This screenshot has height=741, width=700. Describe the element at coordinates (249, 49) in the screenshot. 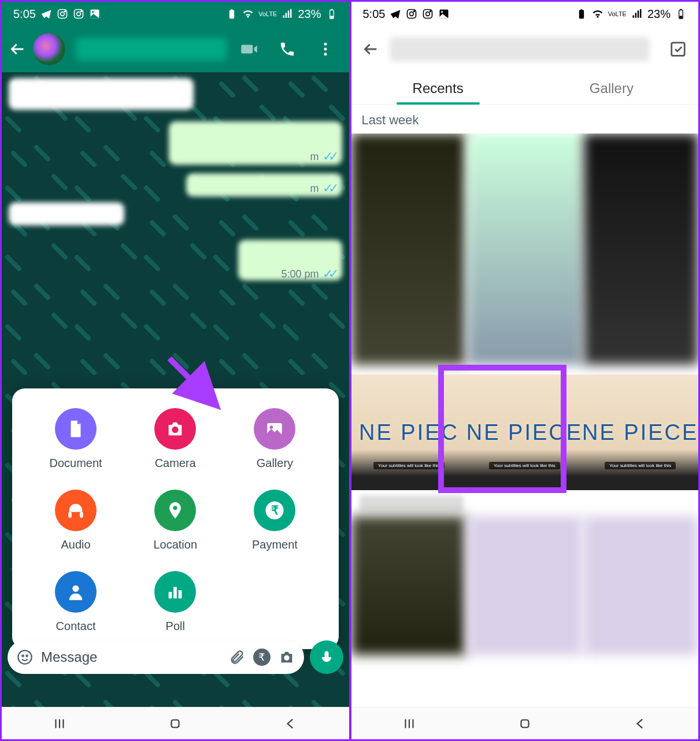

I see `video-call-icon` at that location.